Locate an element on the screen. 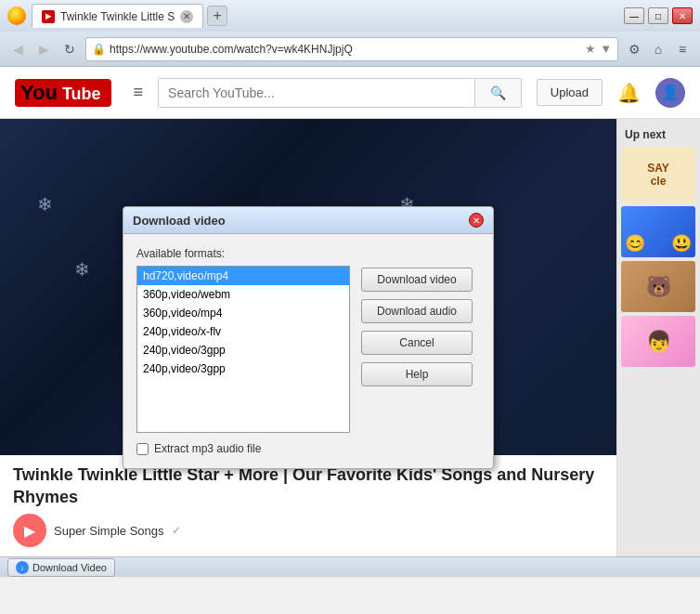 This screenshot has height=614, width=700. download-icon: ↓ is located at coordinates (22, 568).